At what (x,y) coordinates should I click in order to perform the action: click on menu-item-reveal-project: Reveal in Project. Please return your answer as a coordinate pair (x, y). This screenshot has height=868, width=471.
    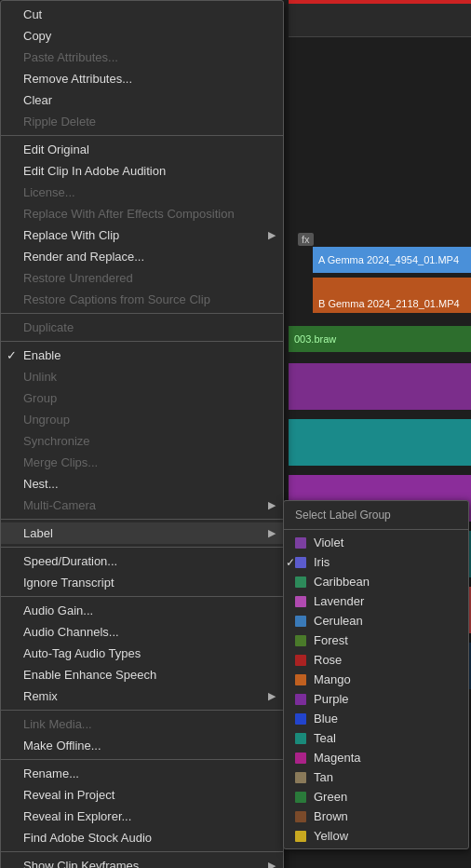
    Looking at the image, I should click on (141, 795).